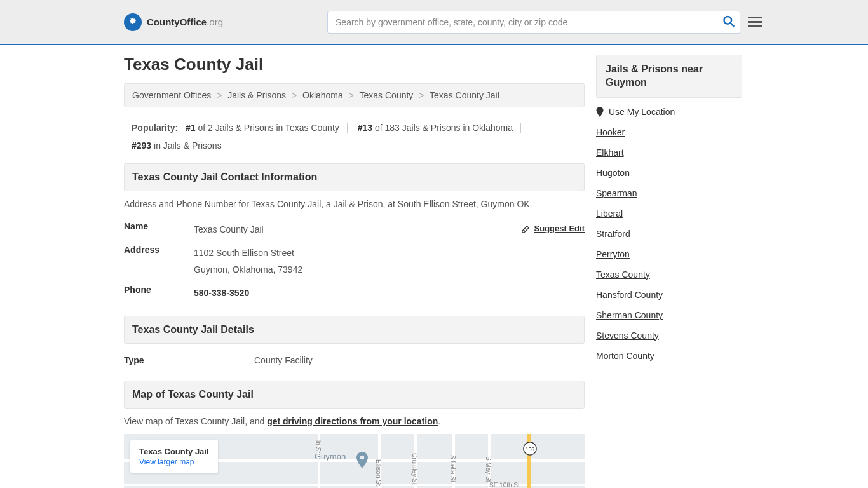  What do you see at coordinates (221, 293) in the screenshot?
I see `phone-link: 580-338-3520` at bounding box center [221, 293].